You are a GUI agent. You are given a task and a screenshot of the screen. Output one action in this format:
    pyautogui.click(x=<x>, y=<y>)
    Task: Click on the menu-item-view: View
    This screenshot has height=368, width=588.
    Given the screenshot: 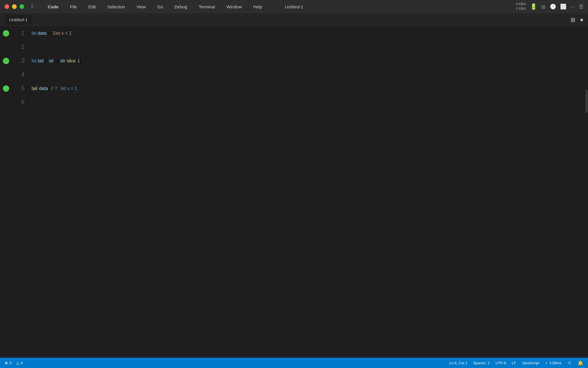 What is the action you would take?
    pyautogui.click(x=141, y=7)
    